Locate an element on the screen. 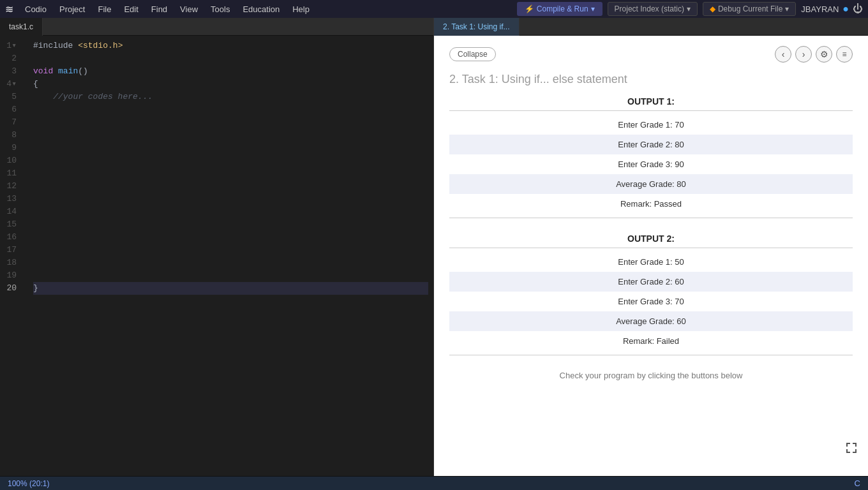 The width and height of the screenshot is (868, 490). user-area: JBAYRAN ● ⏻ is located at coordinates (832, 9).